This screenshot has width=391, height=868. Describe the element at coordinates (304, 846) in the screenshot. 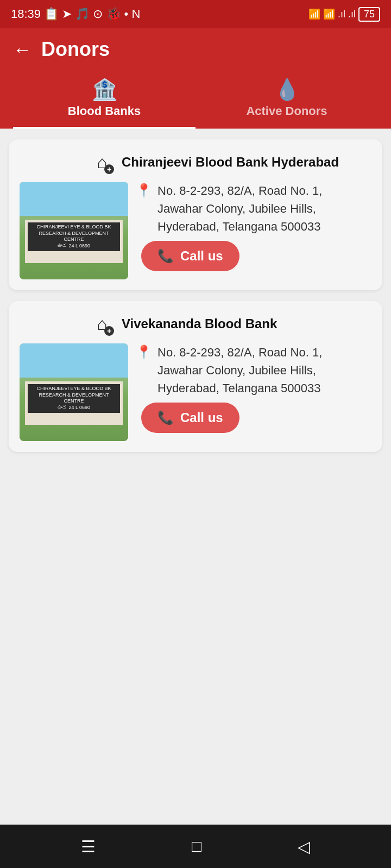

I see `back-nav-button: ◁` at that location.